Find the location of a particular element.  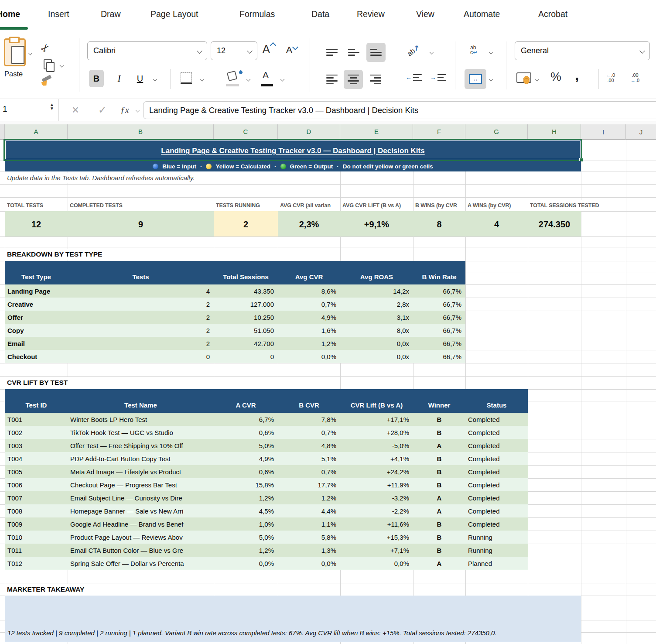

kpi-label-avg-cvr-lift: AVG CVR LIFT (B vs A) is located at coordinates (377, 206).